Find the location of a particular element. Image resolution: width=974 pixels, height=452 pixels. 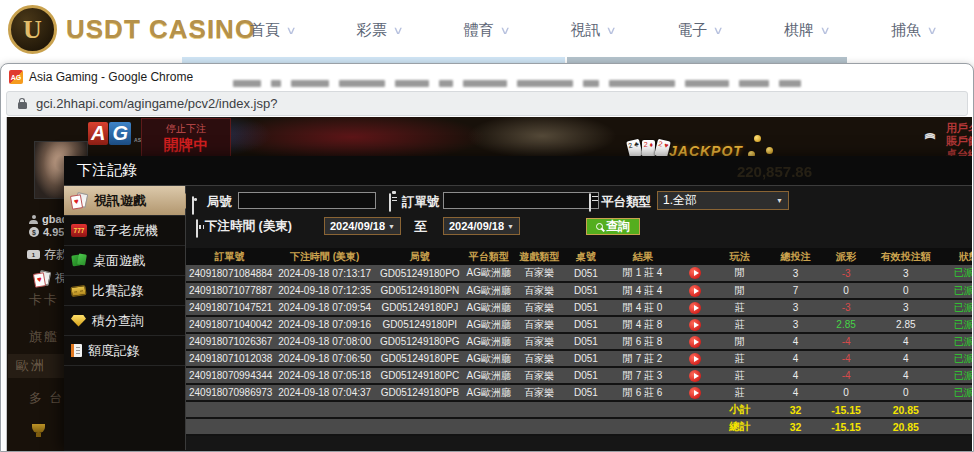

lobby-menu-item: 旗艦 is located at coordinates (44, 337).